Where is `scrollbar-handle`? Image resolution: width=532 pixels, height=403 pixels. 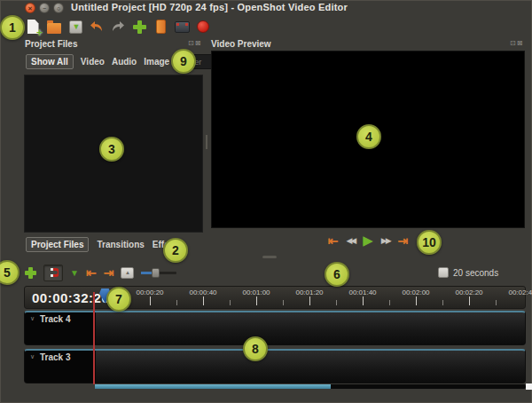 scrollbar-handle is located at coordinates (528, 387).